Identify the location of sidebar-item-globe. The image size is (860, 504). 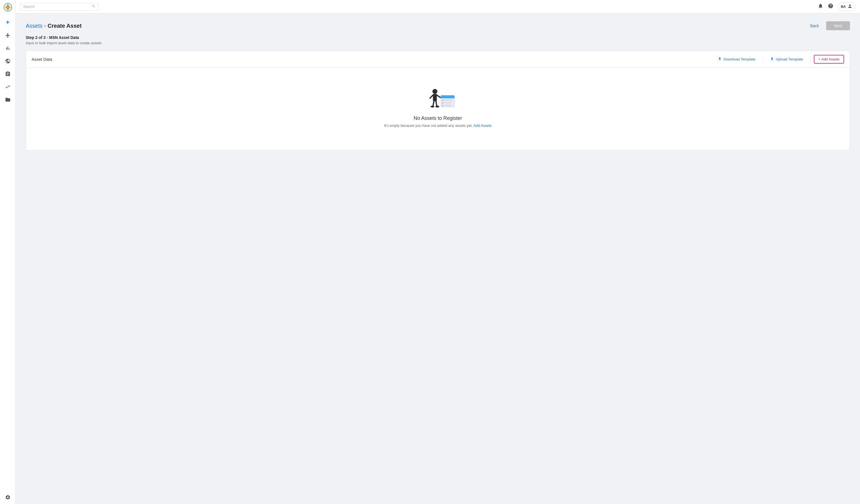
(8, 61).